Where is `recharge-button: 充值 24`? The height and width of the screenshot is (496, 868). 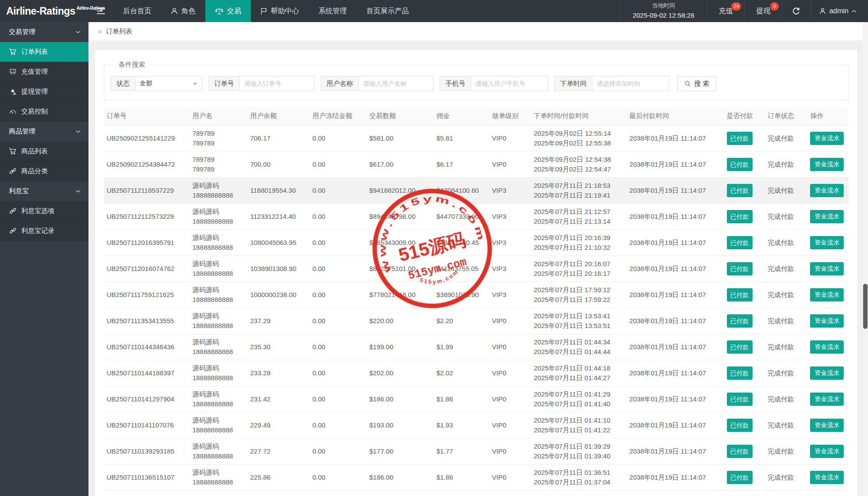 recharge-button: 充值 24 is located at coordinates (726, 11).